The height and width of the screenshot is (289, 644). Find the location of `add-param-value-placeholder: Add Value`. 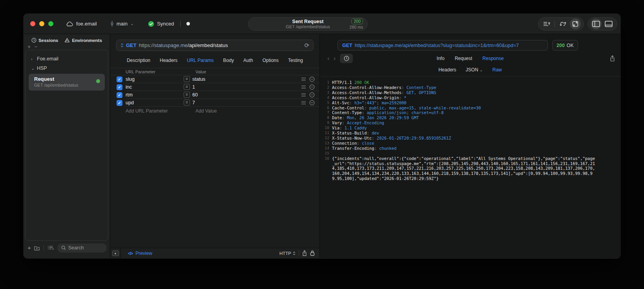

add-param-value-placeholder: Add Value is located at coordinates (206, 111).